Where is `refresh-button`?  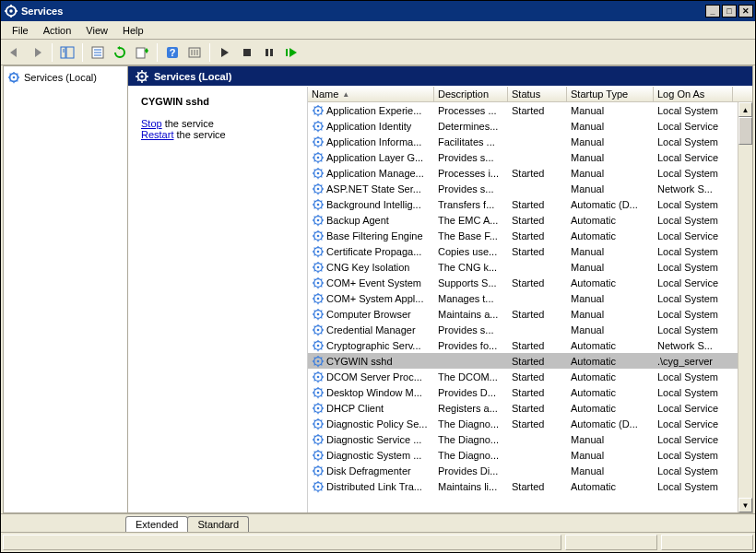
refresh-button is located at coordinates (120, 53).